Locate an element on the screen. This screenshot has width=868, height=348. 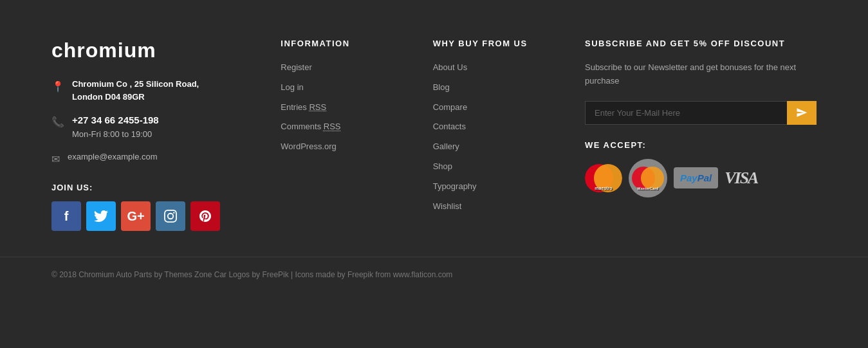
link-compare: Compare is located at coordinates (485, 108).